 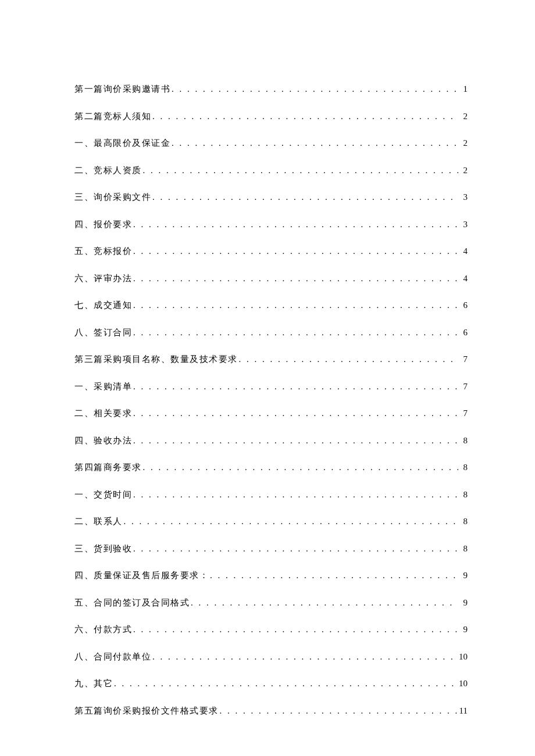 I want to click on toc-entry: 三、货到验收 8, so click(x=271, y=549).